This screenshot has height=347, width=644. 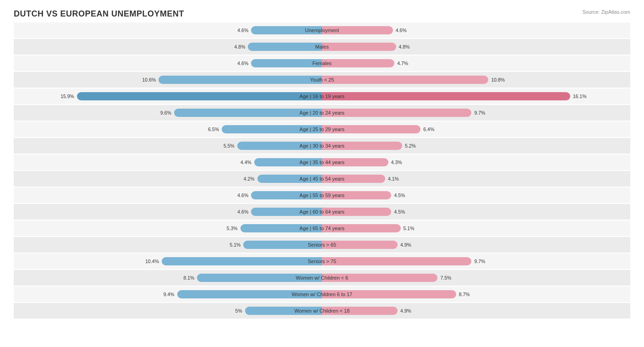 What do you see at coordinates (240, 311) in the screenshot?
I see `dutch-value: 5%` at bounding box center [240, 311].